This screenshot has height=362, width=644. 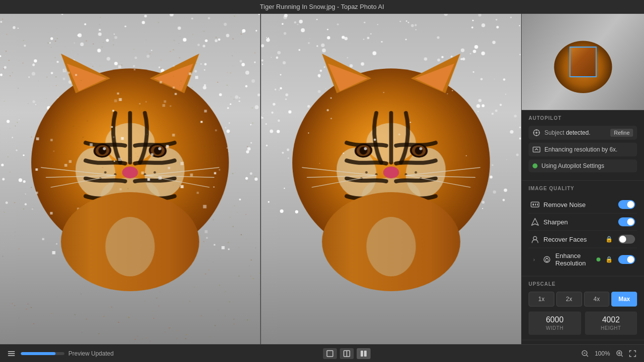 What do you see at coordinates (38, 354) in the screenshot?
I see `progress-fill` at bounding box center [38, 354].